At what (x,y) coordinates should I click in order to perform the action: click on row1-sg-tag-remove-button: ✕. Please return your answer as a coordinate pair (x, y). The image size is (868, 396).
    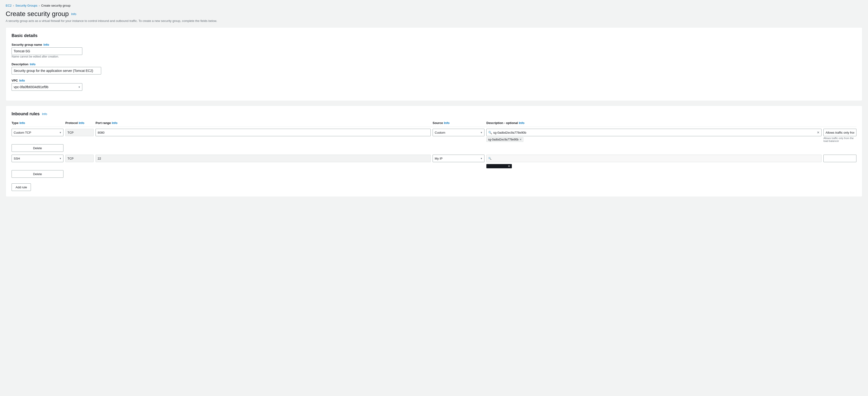
    Looking at the image, I should click on (520, 139).